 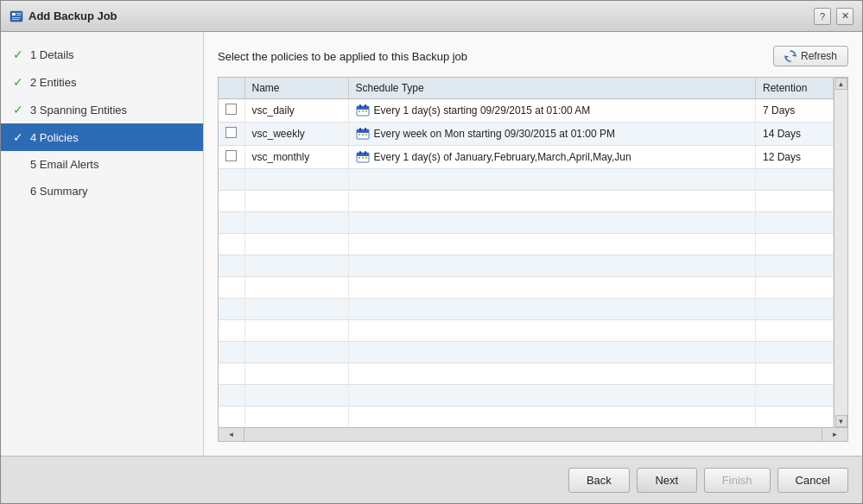 What do you see at coordinates (533, 434) in the screenshot?
I see `horizontal-scrollbar-area: ◄ ►` at bounding box center [533, 434].